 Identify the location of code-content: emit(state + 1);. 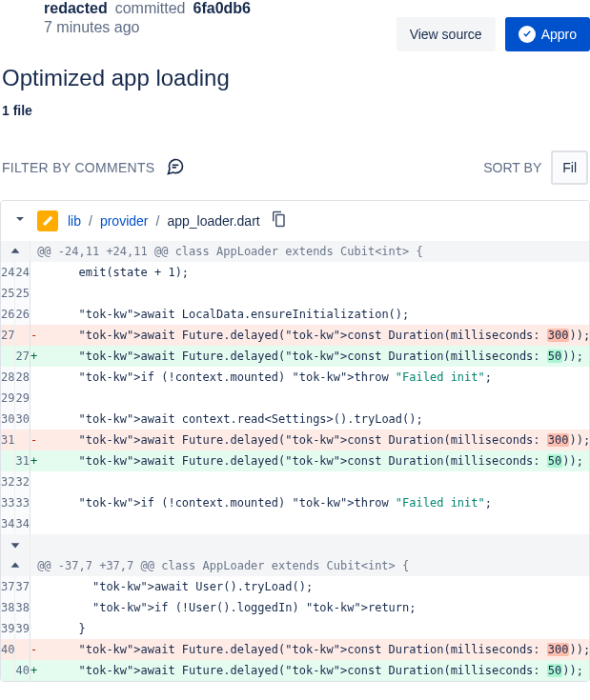
(314, 272).